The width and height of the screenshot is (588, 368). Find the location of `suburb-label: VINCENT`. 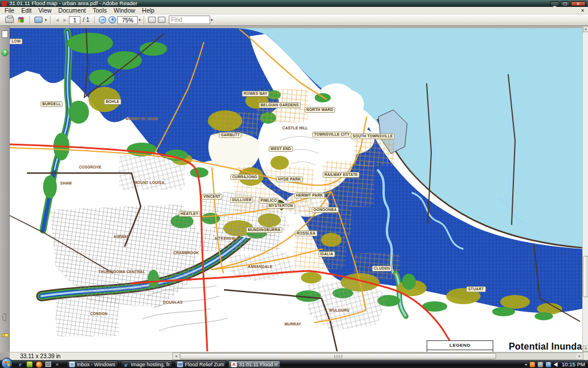

suburb-label: VINCENT is located at coordinates (212, 197).